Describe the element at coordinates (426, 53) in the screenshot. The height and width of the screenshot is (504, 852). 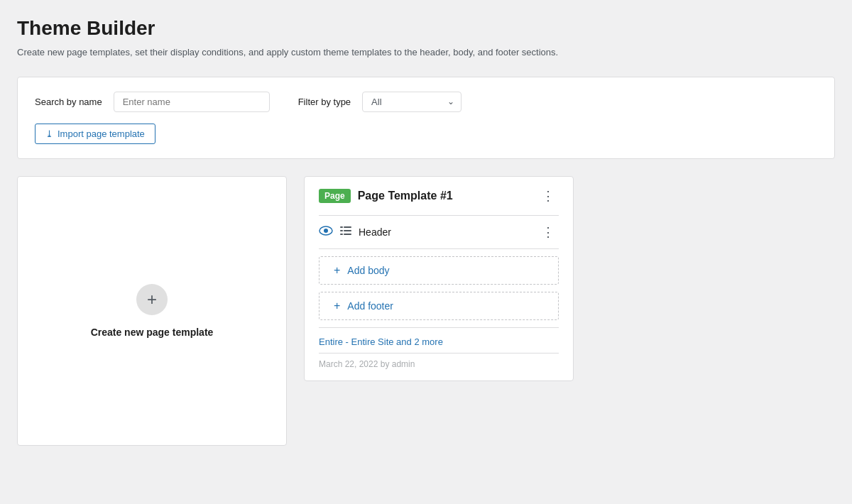
I see `page-subtitle: Create new page templates, set their dis…` at that location.